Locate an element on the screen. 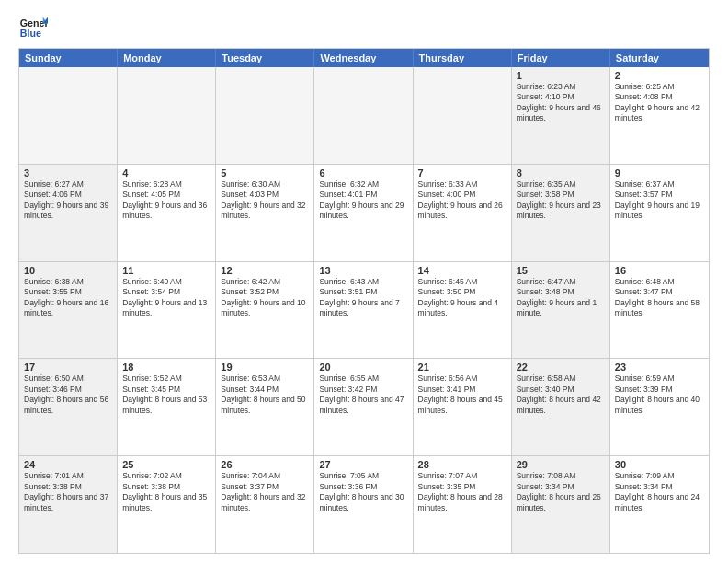  day-info: Sunrise: 7:08 AMSunset: 3:34 PMDaylight:… is located at coordinates (561, 492).